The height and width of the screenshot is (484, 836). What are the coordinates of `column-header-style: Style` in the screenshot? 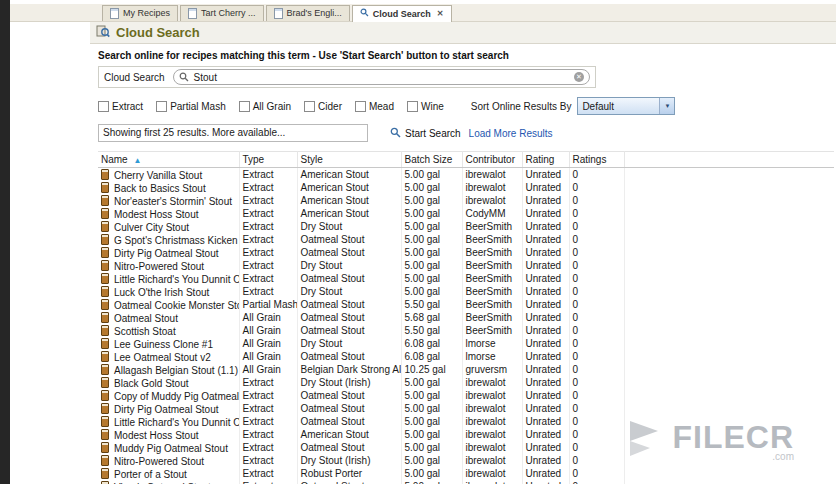 It's located at (349, 160).